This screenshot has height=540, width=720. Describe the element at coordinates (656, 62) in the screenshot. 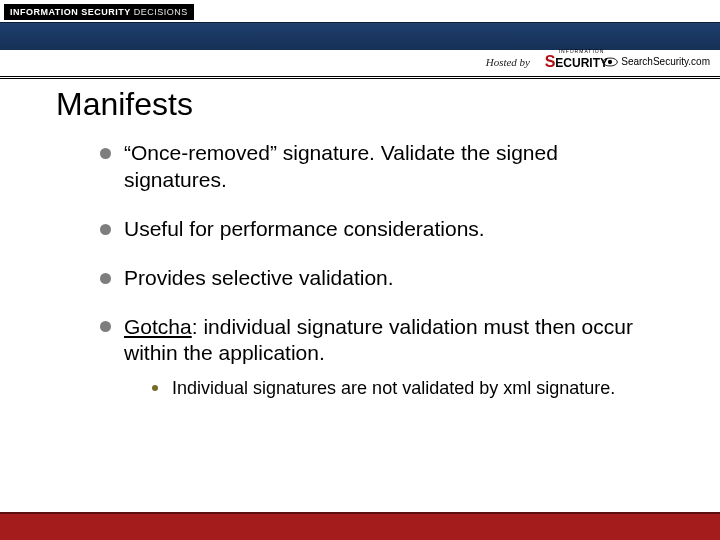

I see `sponsor-searchsecurity-logo: SearchSecurity.com` at that location.